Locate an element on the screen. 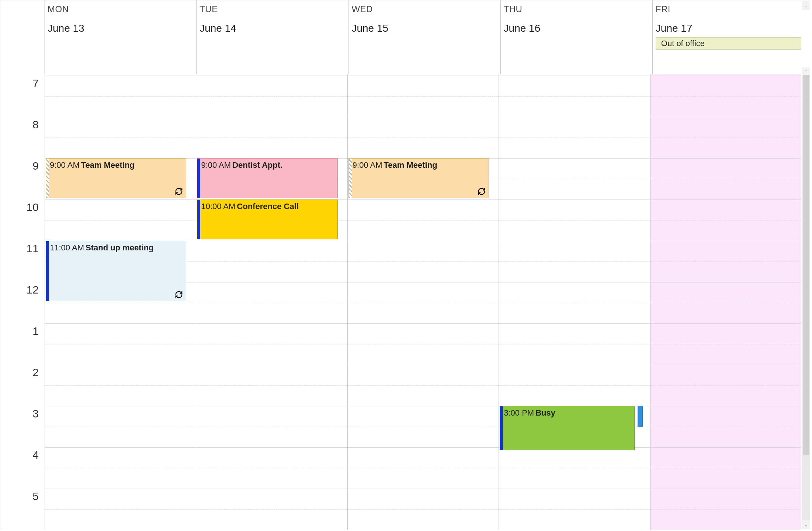 The image size is (812, 531). hour-label: 1 is located at coordinates (35, 331).